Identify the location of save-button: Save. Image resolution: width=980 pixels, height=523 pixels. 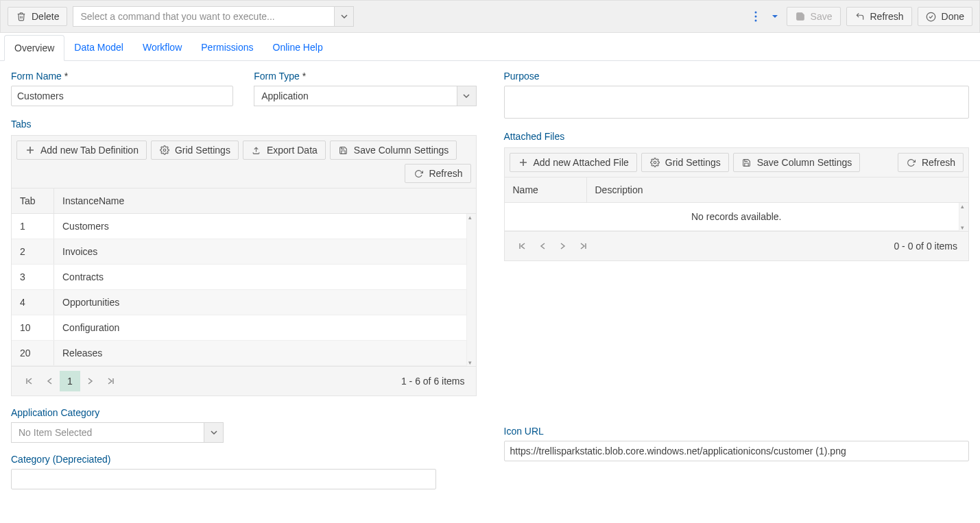
(813, 16).